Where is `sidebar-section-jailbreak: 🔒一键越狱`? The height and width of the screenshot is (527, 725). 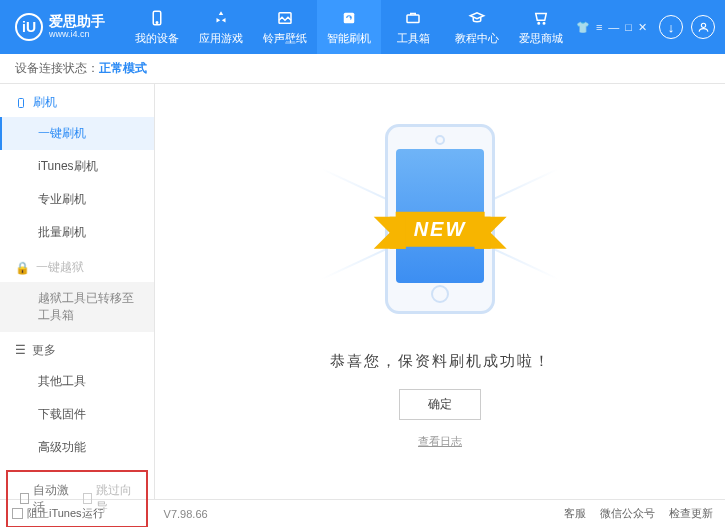 sidebar-section-jailbreak: 🔒一键越狱 is located at coordinates (77, 266).